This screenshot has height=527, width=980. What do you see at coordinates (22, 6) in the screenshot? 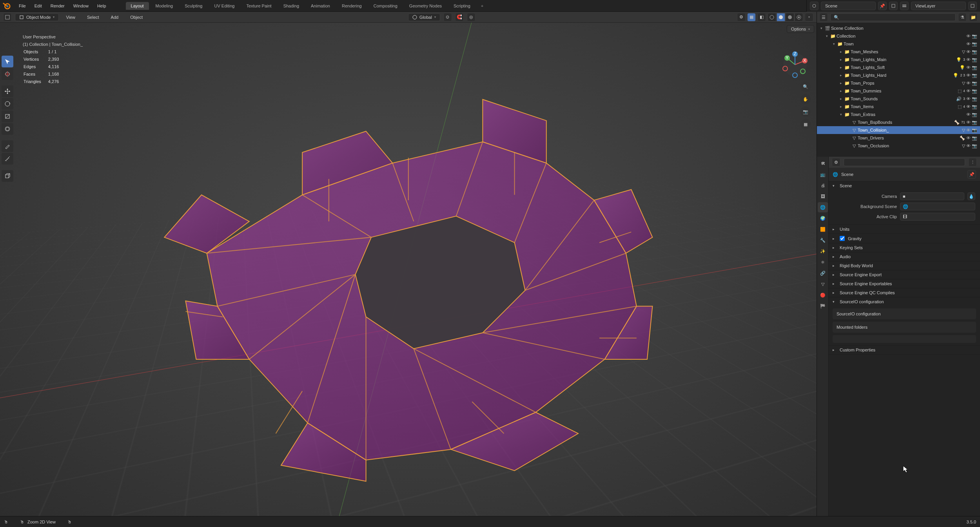
I see `menu-file: File` at bounding box center [22, 6].